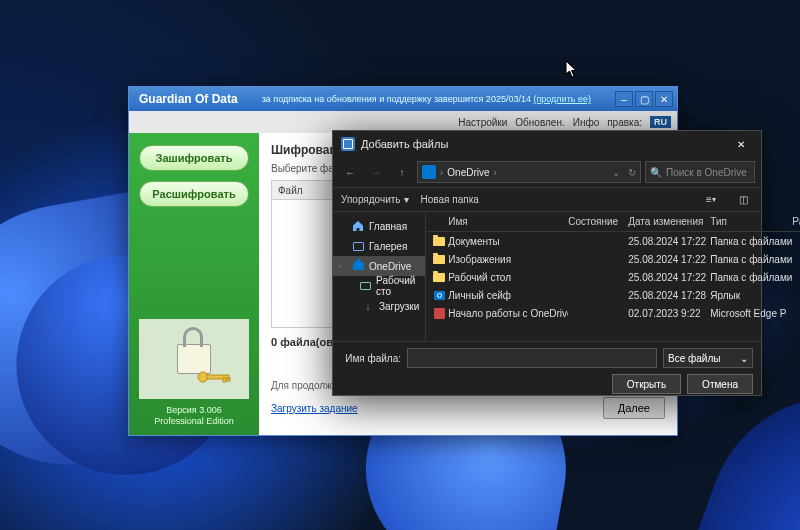  What do you see at coordinates (669, 314) in the screenshot?
I see `file-date: 02.07.2023 9:22` at bounding box center [669, 314].